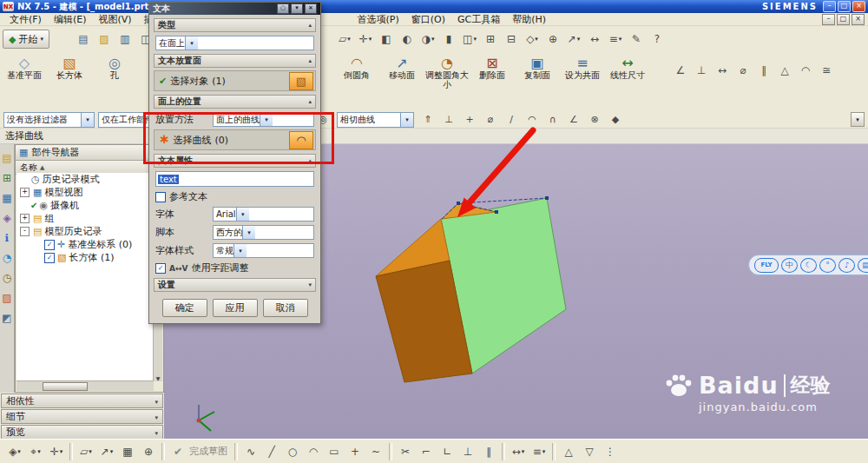 This screenshot has width=868, height=463. I want to click on curve-select-button, so click(301, 141).